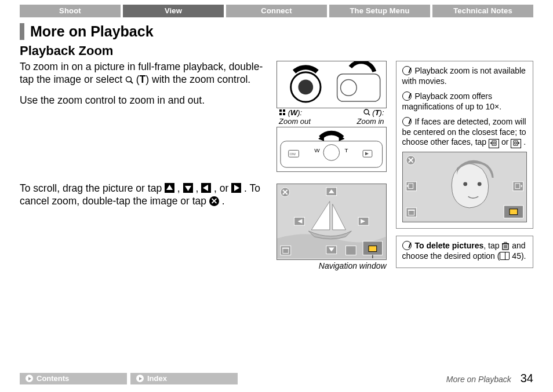 Image resolution: width=553 pixels, height=392 pixels. Describe the element at coordinates (505, 246) in the screenshot. I see `trash-icon` at that location.